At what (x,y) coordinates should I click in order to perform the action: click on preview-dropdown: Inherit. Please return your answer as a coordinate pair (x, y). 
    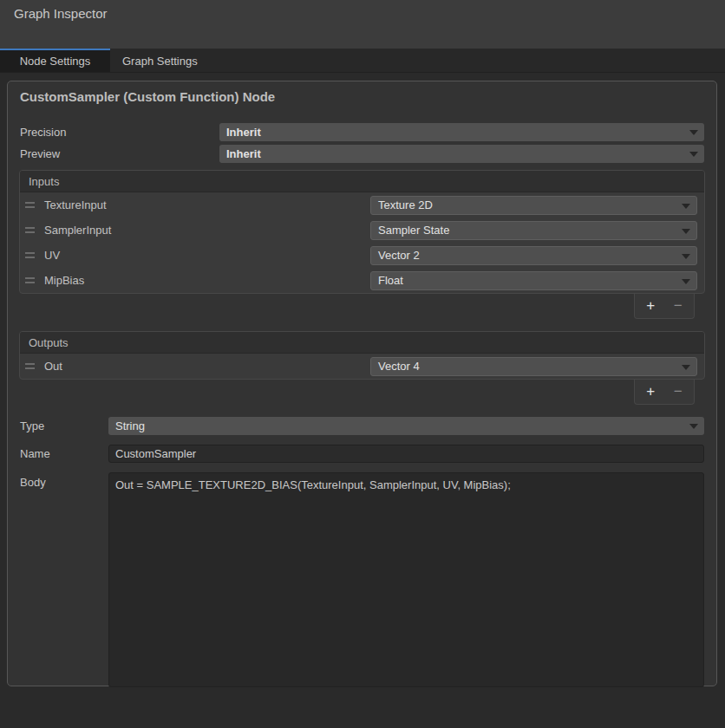
    Looking at the image, I should click on (461, 154).